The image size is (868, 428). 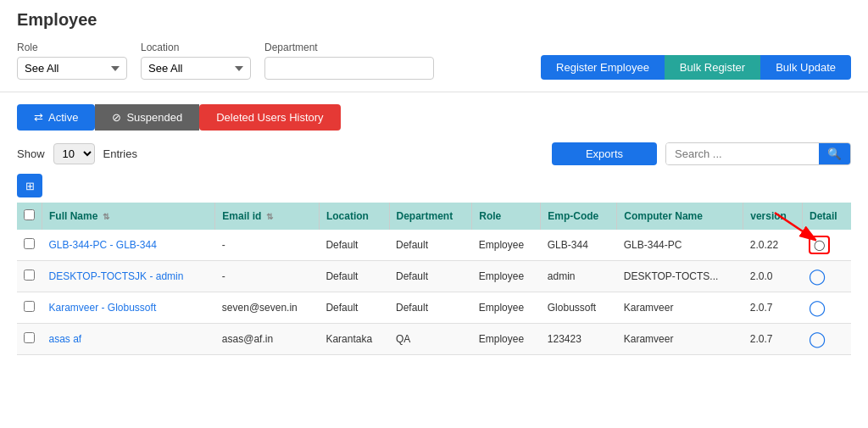 I want to click on bulk-register-button: Bulk Register, so click(x=712, y=68).